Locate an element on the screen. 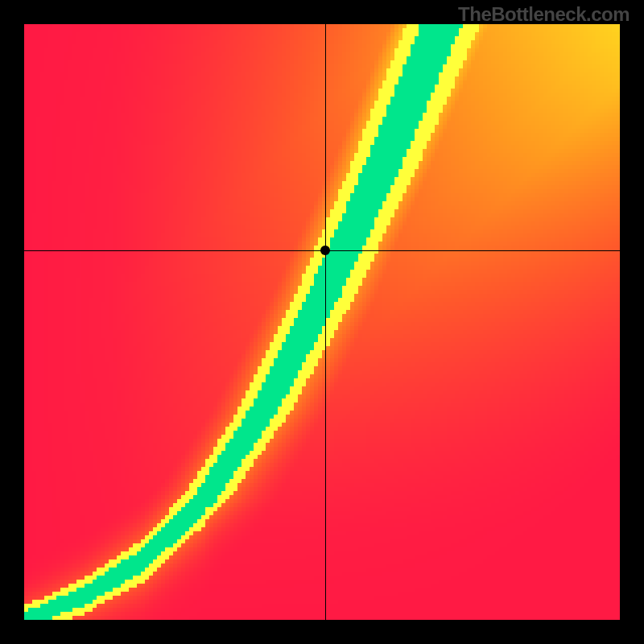 The height and width of the screenshot is (644, 644). crosshair-vertical is located at coordinates (325, 322).